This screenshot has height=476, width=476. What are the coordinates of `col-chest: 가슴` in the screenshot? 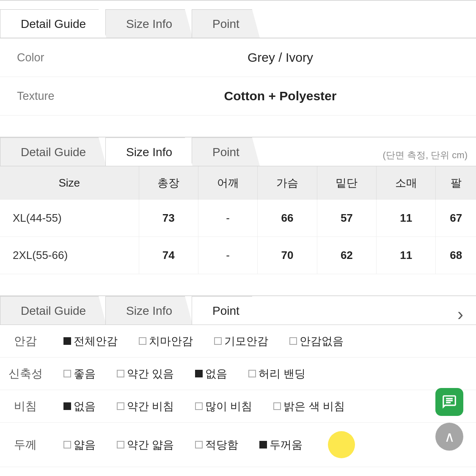 It's located at (287, 183).